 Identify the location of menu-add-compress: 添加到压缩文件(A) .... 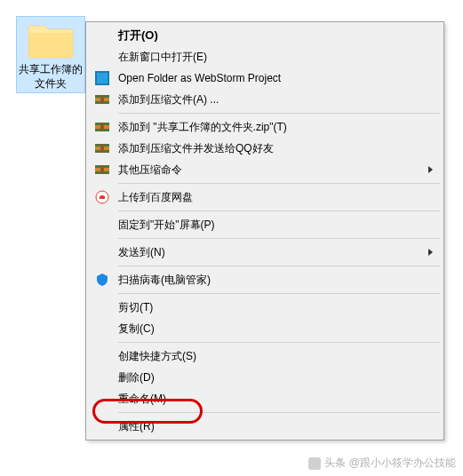
(265, 99).